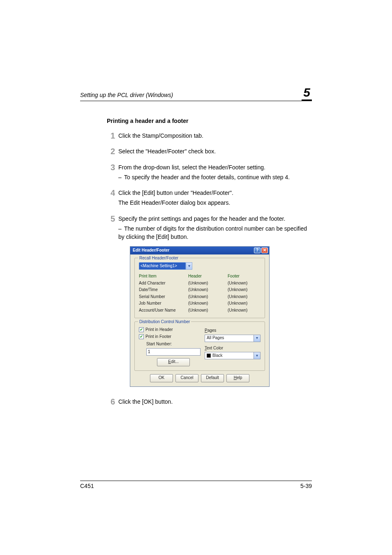  What do you see at coordinates (257, 251) in the screenshot?
I see `help-icon: ?` at bounding box center [257, 251].